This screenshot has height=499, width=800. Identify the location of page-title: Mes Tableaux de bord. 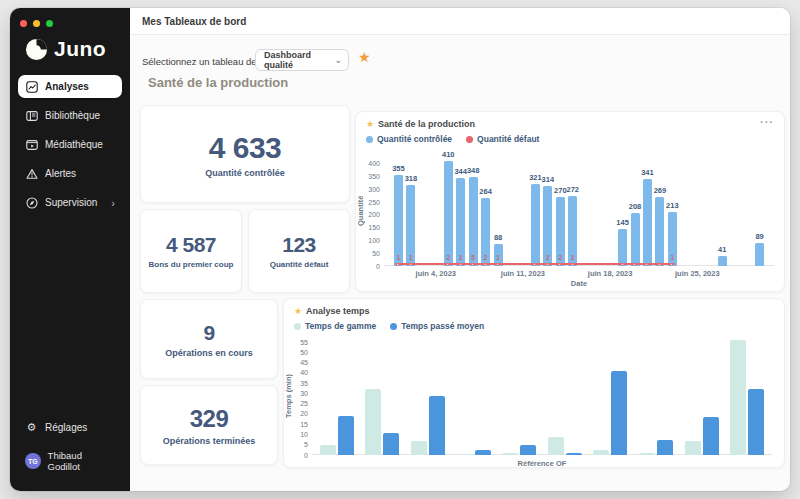
(194, 22).